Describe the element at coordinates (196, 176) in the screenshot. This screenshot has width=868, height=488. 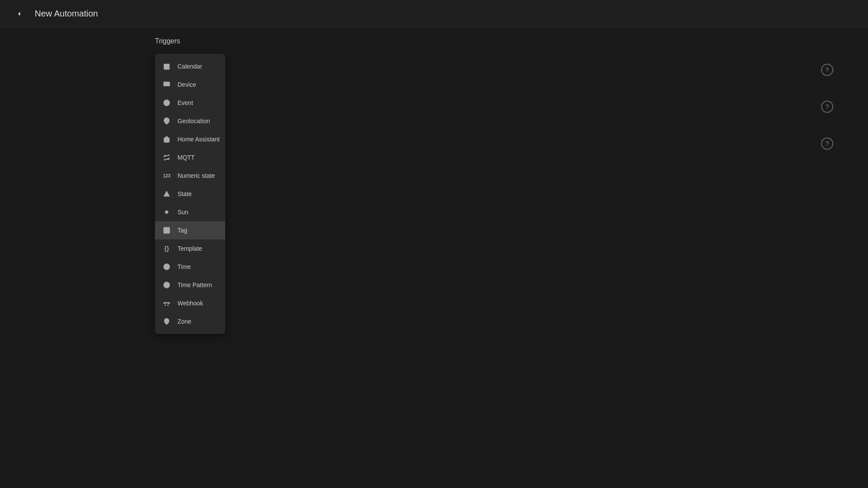
I see `numeric-state-label: Numeric state` at that location.